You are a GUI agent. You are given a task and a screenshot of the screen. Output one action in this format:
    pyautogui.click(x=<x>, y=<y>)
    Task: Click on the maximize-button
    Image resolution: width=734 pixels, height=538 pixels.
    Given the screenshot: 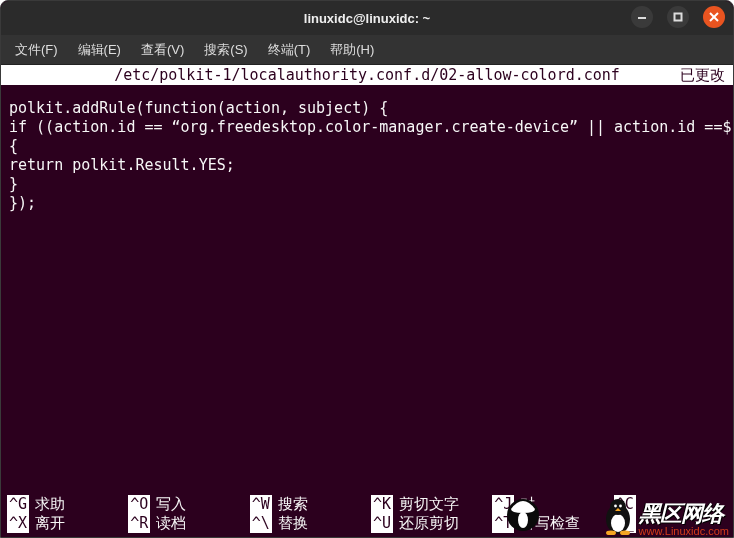 What is the action you would take?
    pyautogui.click(x=678, y=17)
    